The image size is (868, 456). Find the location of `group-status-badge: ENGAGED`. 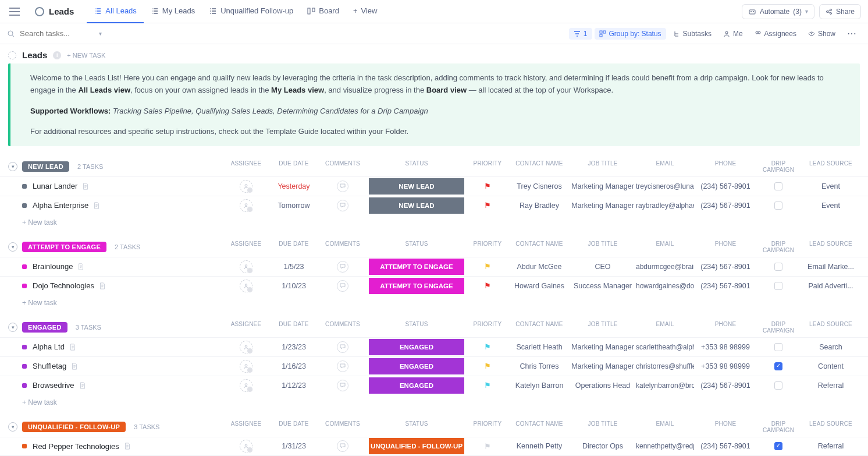

group-status-badge: ENGAGED is located at coordinates (45, 327).